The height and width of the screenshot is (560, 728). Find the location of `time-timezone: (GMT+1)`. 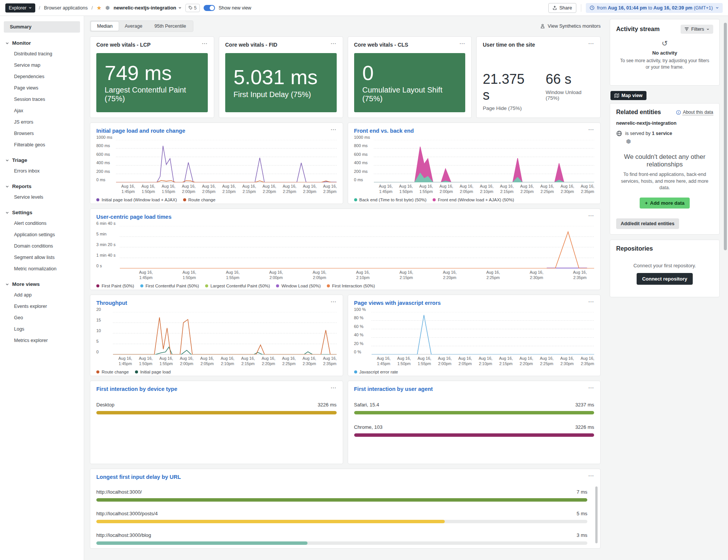

time-timezone: (GMT+1) is located at coordinates (703, 8).